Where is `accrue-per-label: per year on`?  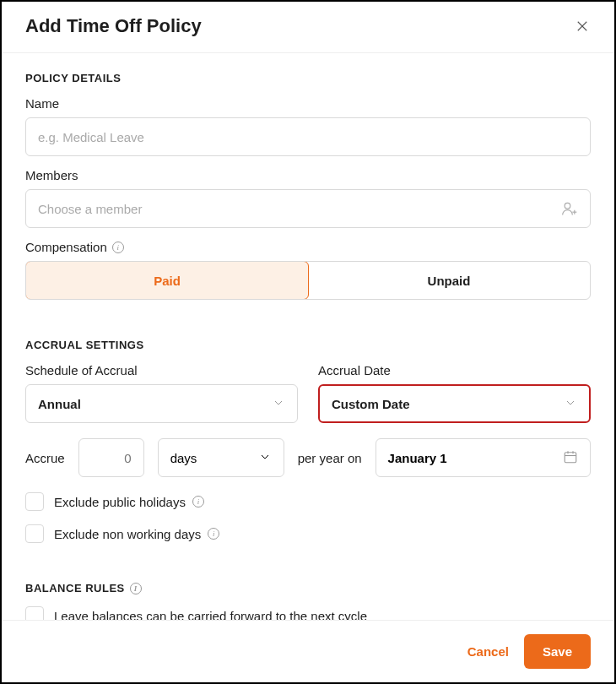 accrue-per-label: per year on is located at coordinates (330, 458).